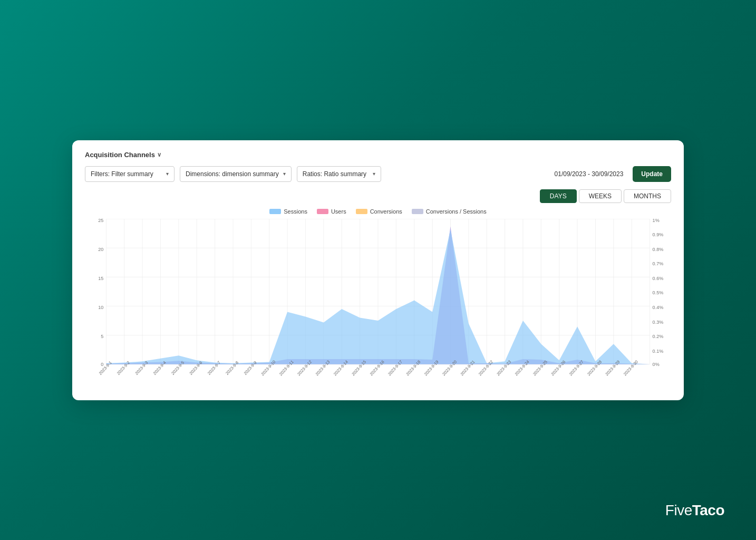 The height and width of the screenshot is (540, 756). Describe the element at coordinates (652, 174) in the screenshot. I see `update-button: Update` at that location.